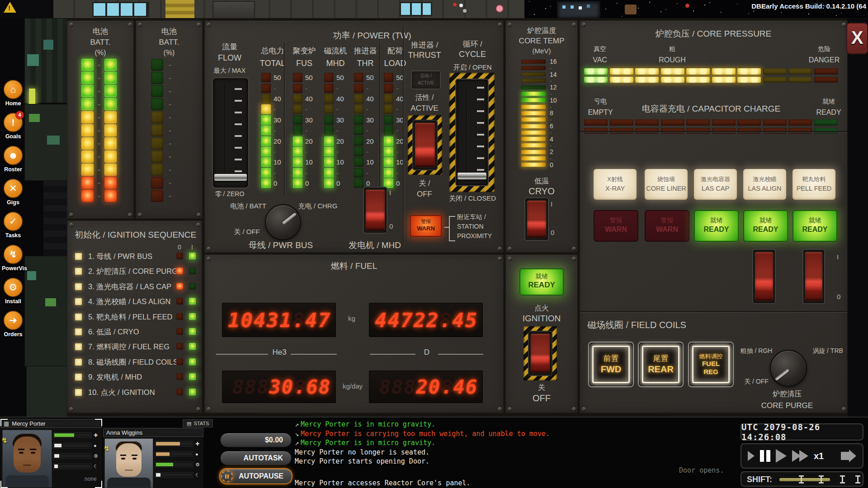 Image resolution: width=868 pixels, height=488 pixels. I want to click on fast-forward-icon, so click(800, 456).